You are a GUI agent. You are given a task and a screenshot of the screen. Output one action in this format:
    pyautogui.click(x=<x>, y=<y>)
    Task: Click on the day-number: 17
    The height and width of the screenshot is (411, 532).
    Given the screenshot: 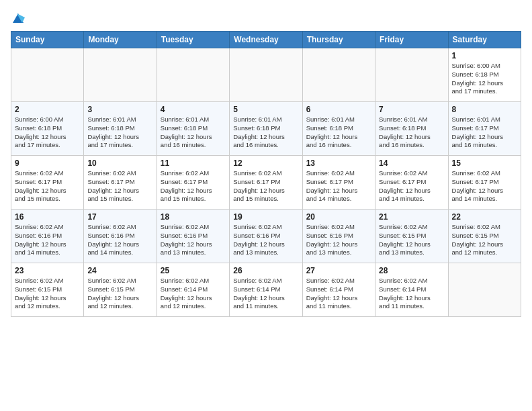 What is the action you would take?
    pyautogui.click(x=120, y=217)
    